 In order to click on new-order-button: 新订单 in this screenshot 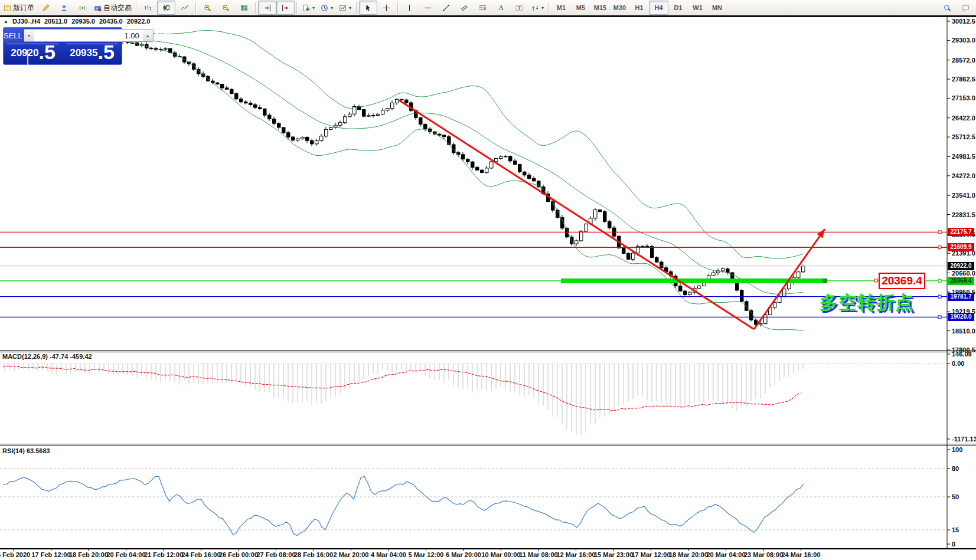, I will do `click(19, 8)`.